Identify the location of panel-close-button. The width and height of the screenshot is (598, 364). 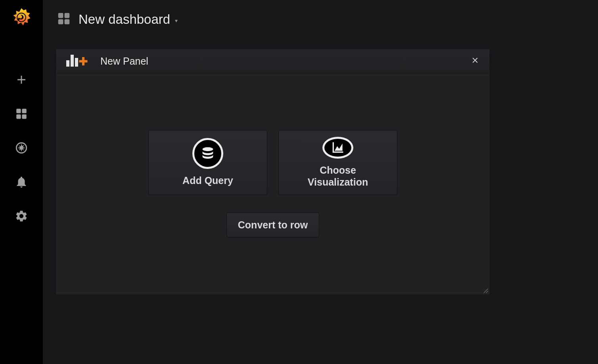
(475, 61).